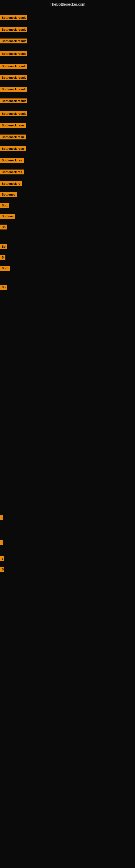 This screenshot has height=868, width=135. What do you see at coordinates (3, 257) in the screenshot?
I see `bottleneck-badge-20: B` at bounding box center [3, 257].